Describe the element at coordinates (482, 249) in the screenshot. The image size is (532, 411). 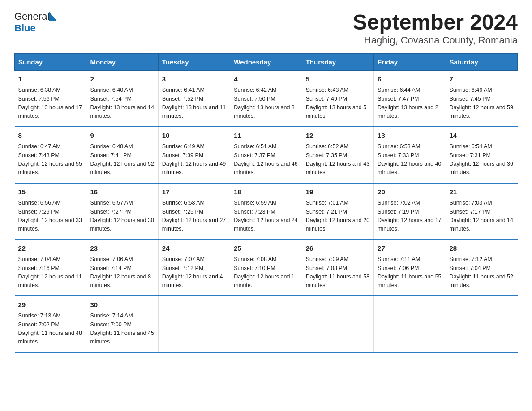
I see `day-number: 28` at that location.